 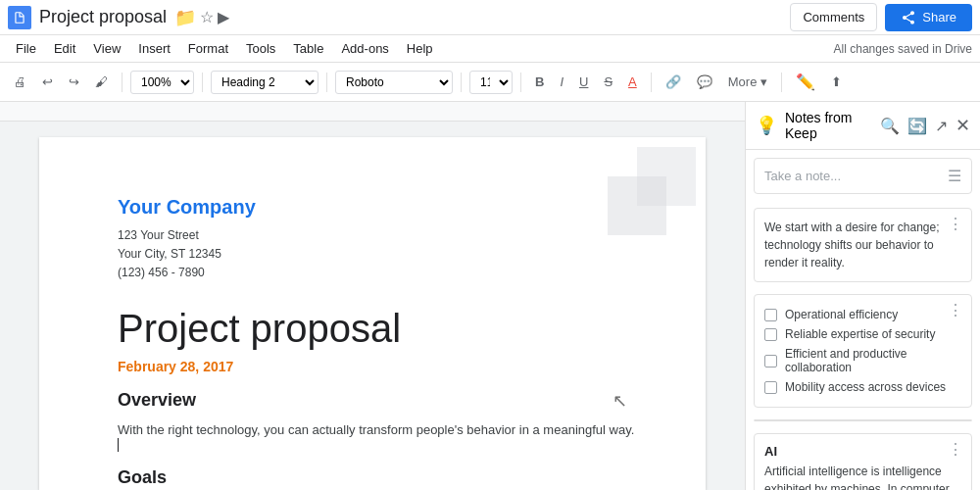 What do you see at coordinates (372, 112) in the screenshot?
I see `ruler` at bounding box center [372, 112].